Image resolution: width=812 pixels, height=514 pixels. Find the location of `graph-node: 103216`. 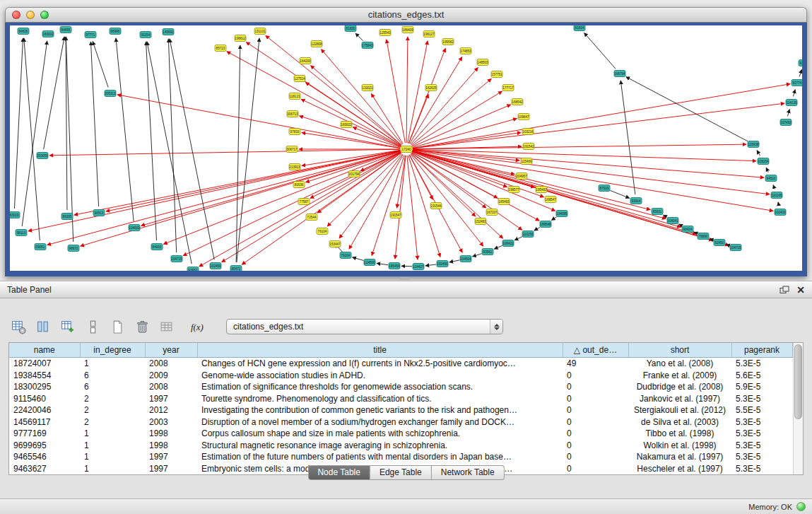

graph-node: 103216 is located at coordinates (528, 132).